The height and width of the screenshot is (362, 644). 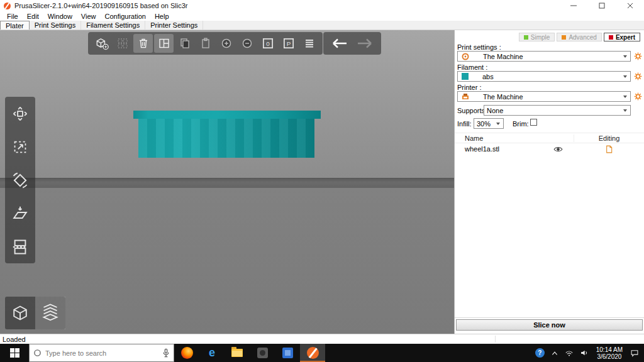 I want to click on status-text: Loaded, so click(x=14, y=339).